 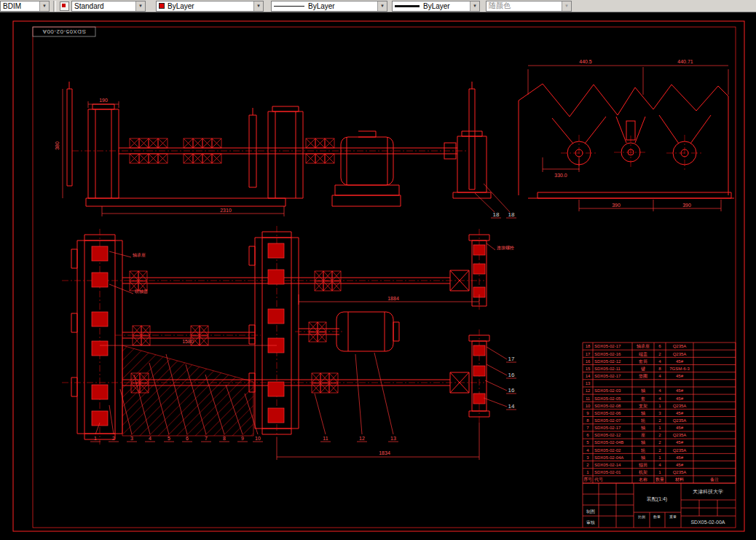 I want to click on table-cell: 端盖, so click(x=643, y=354).